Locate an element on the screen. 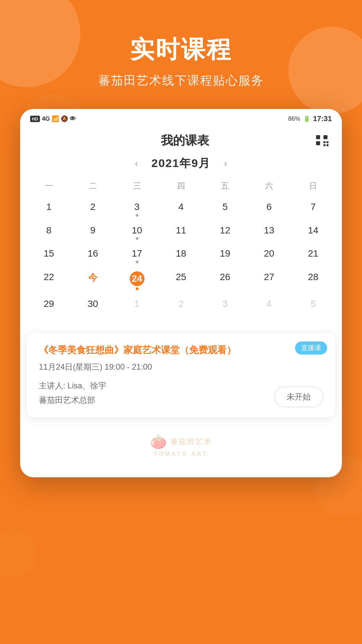  date-21: 21 is located at coordinates (313, 255).